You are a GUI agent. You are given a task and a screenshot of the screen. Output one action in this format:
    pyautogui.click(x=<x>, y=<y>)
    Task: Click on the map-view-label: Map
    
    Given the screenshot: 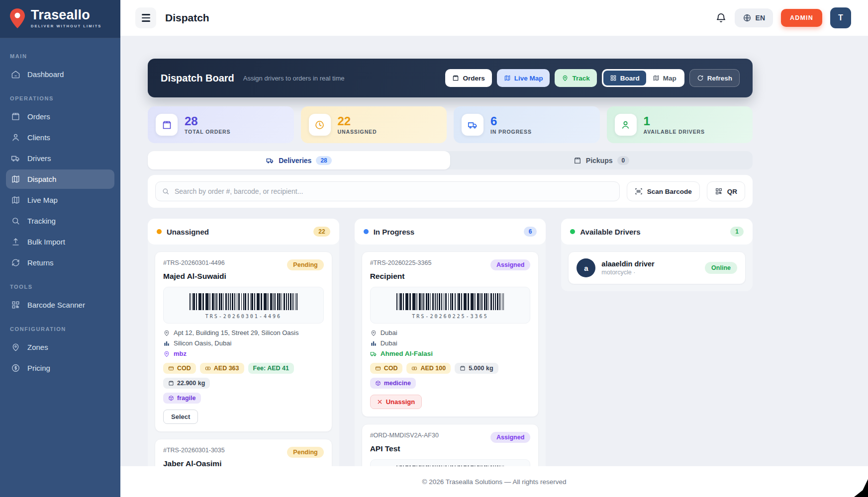 What is the action you would take?
    pyautogui.click(x=670, y=79)
    